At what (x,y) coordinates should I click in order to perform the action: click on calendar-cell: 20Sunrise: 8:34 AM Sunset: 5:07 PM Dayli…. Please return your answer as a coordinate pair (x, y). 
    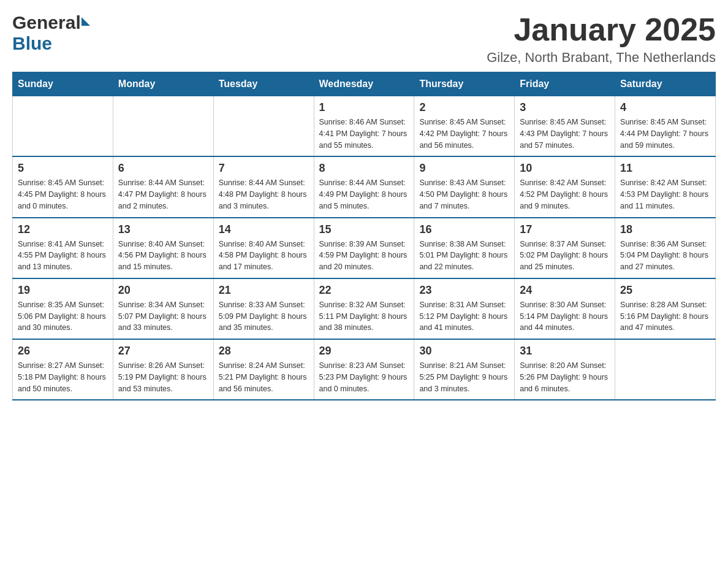
    Looking at the image, I should click on (163, 309).